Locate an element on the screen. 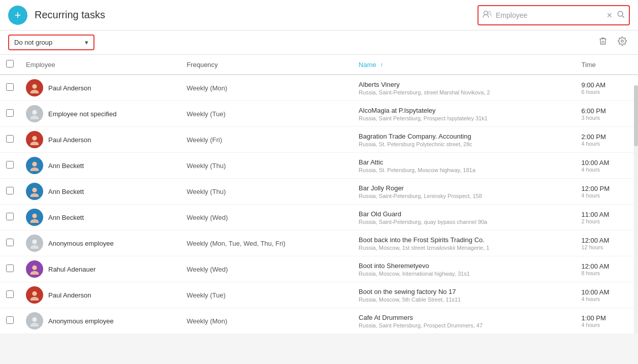 This screenshot has width=638, height=364. name-cell: Boot into SheremetyevoRussia, Moscow, In… is located at coordinates (464, 269).